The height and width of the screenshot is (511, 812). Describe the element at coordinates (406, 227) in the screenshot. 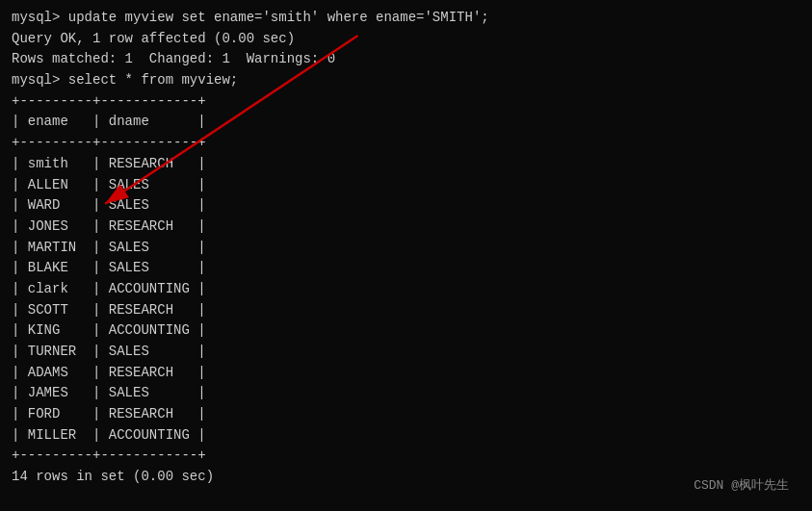

I see `terminal-line: | JONES | RESEARCH |` at that location.